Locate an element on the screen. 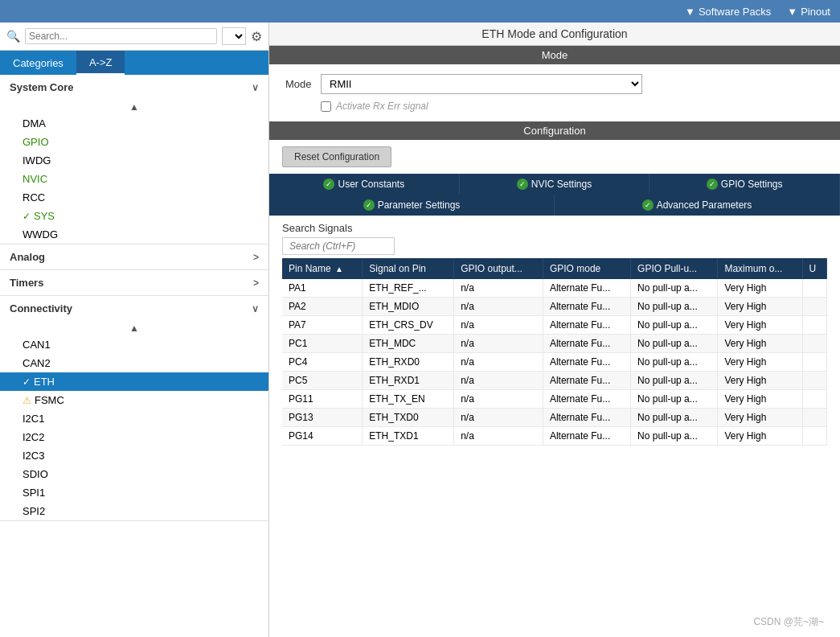 This screenshot has height=637, width=840. tab-user-constants: ✓ User Constants is located at coordinates (365, 184).